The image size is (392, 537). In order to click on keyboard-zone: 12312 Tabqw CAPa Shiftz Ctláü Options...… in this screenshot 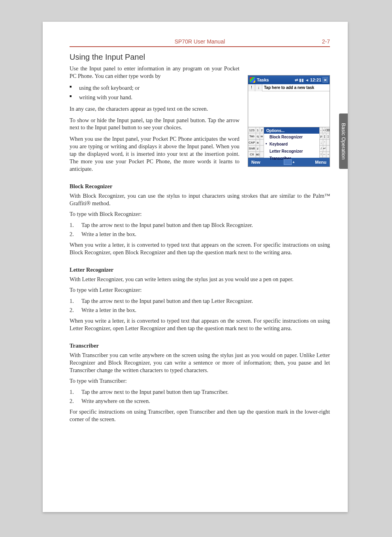, I will do `click(289, 142)`.